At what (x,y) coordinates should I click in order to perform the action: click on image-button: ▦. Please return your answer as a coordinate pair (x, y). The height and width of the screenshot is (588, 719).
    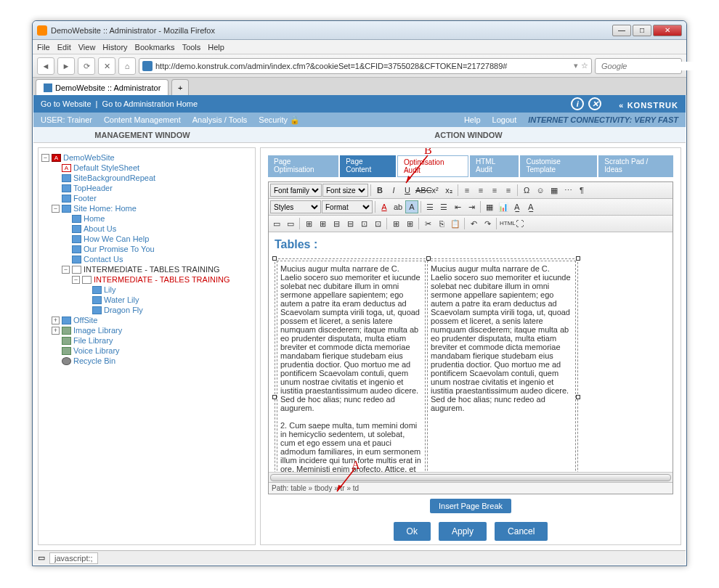
    Looking at the image, I should click on (554, 190).